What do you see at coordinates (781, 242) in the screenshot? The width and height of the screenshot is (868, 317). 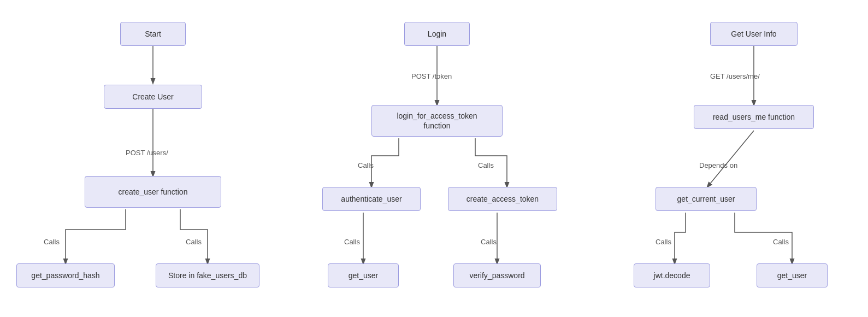 I see `label-calls-getuser-info: Calls` at bounding box center [781, 242].